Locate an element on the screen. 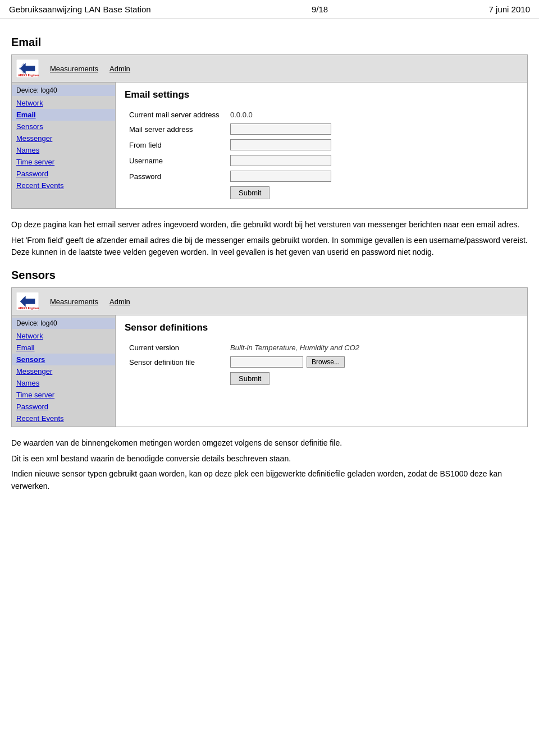 This screenshot has width=539, height=756. sensors-form-row-submit: Submit is located at coordinates (321, 378).